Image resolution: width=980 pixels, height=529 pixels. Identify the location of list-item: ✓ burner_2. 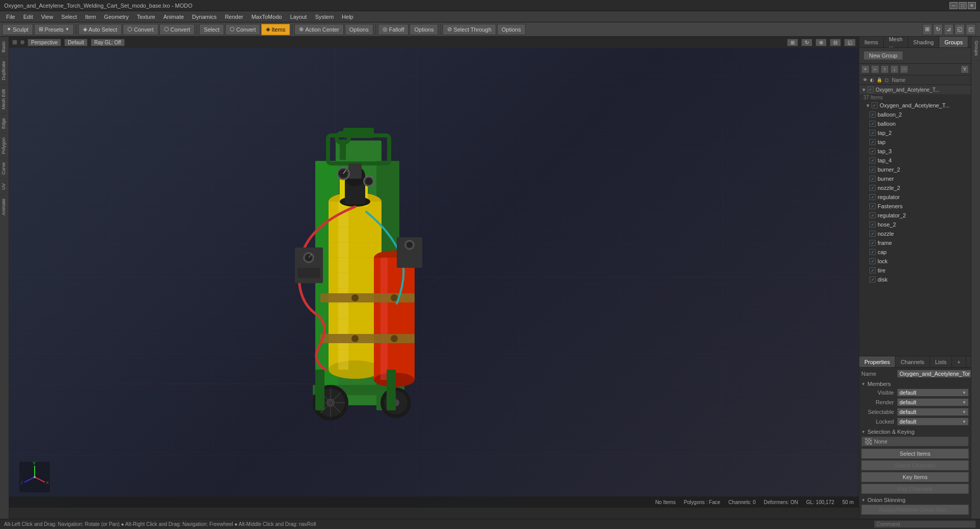
(915, 170).